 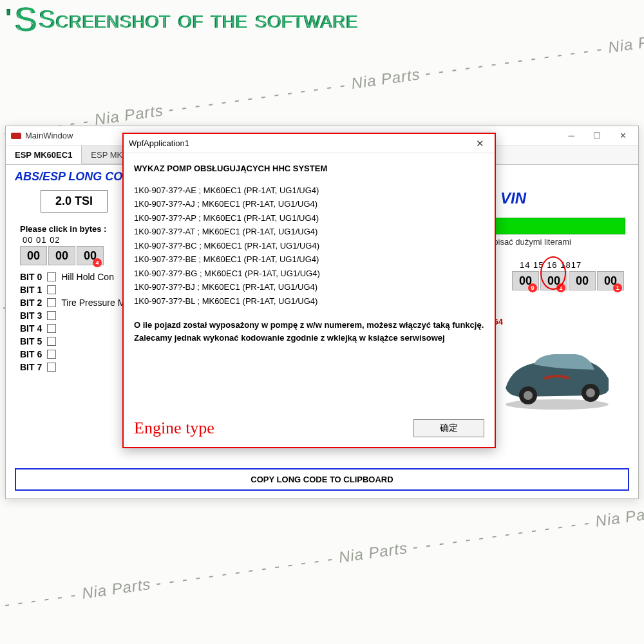 I want to click on bit-desc: Hill Hold Con, so click(x=88, y=277).